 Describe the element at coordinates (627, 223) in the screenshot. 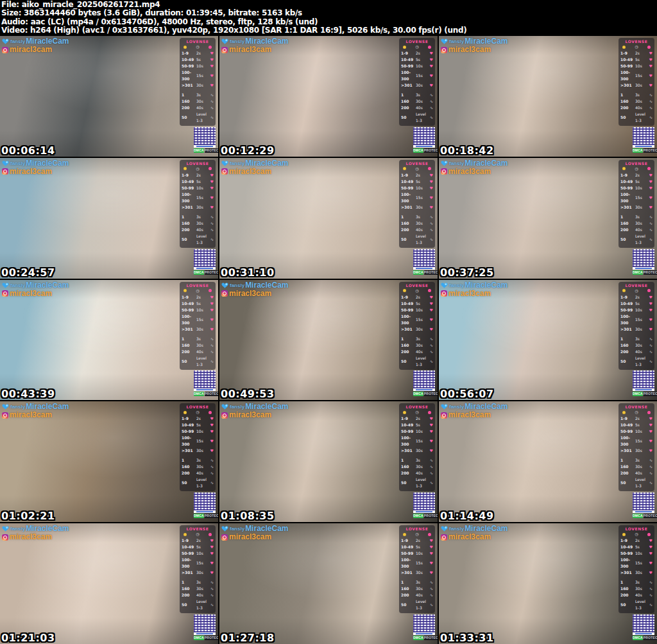

I see `tier-amount: 160` at that location.